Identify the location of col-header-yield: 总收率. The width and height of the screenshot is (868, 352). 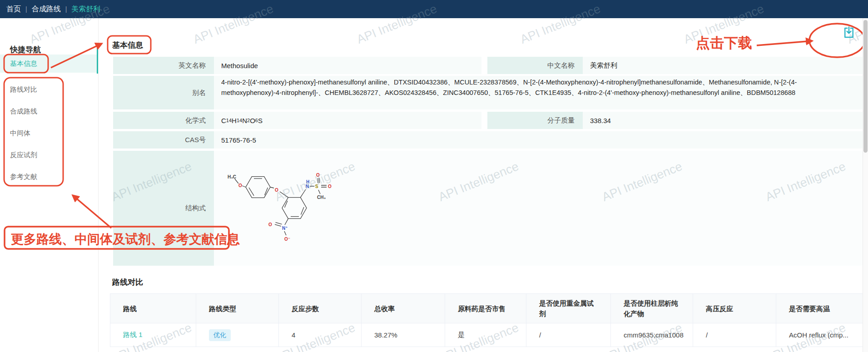
(403, 308).